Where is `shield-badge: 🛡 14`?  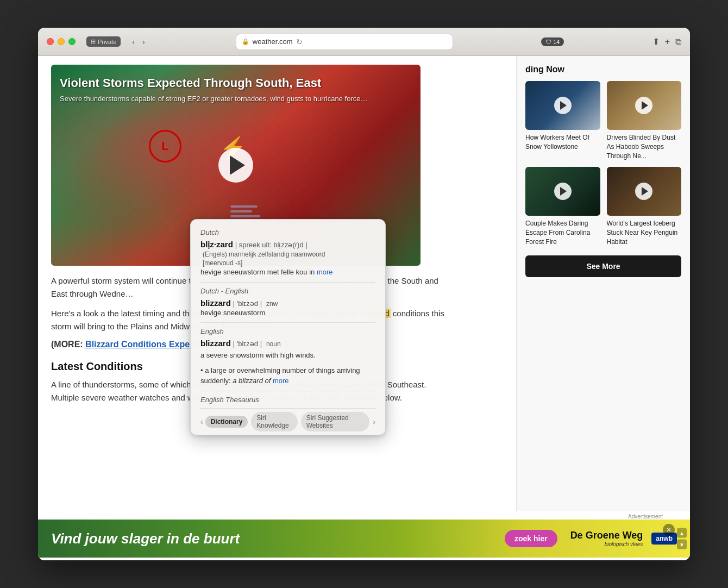 shield-badge: 🛡 14 is located at coordinates (553, 42).